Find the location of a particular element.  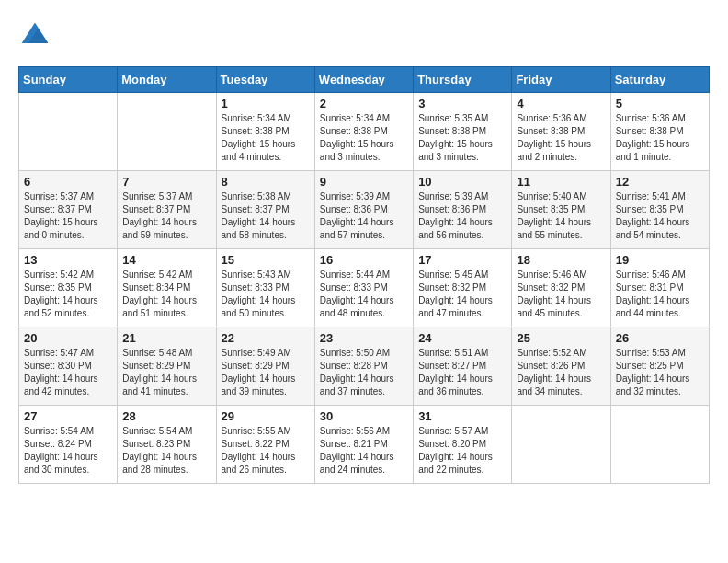

day-info: Sunrise: 5:51 AM Sunset: 8:27 PM Dayligh… is located at coordinates (462, 373).